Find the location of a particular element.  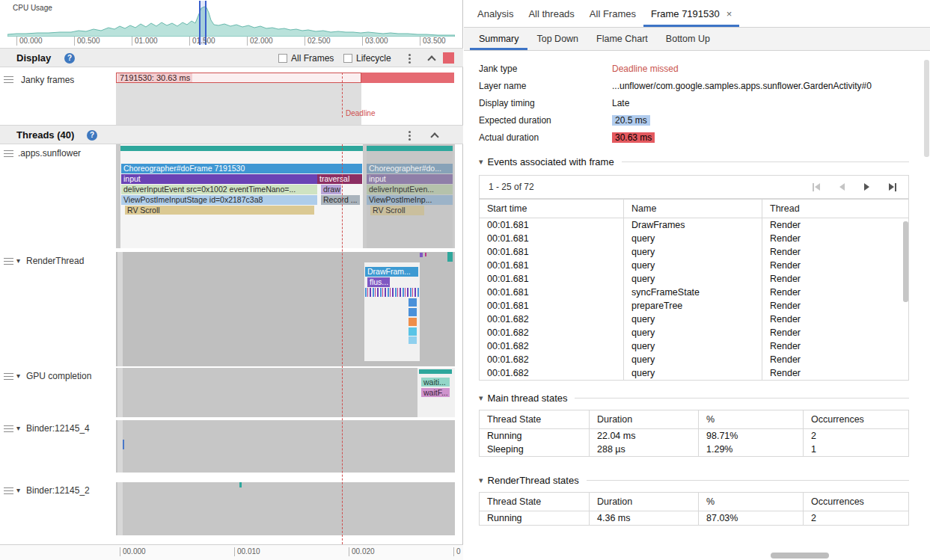

main-states-section-header: ▾ Main thread states is located at coordinates (694, 398).